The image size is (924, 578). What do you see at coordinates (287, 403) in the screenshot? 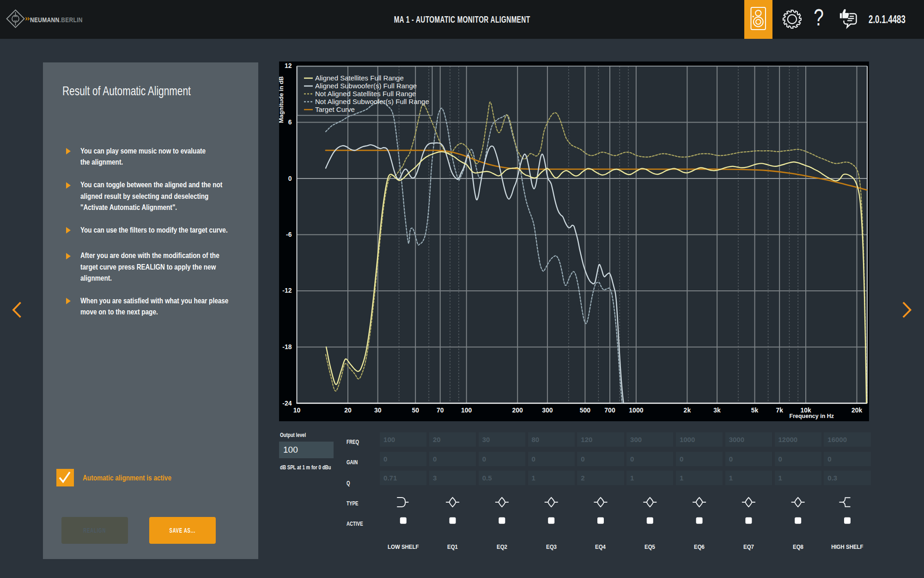
I see `svg-text: -24` at bounding box center [287, 403].